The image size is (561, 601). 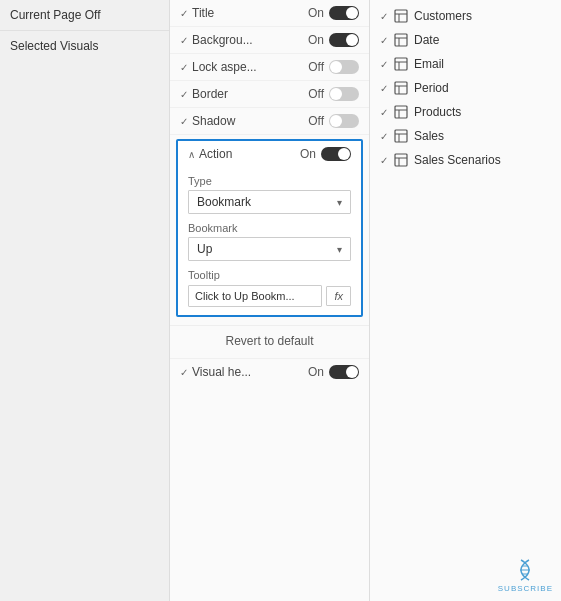 What do you see at coordinates (352, 13) in the screenshot?
I see `title-toggle-knob` at bounding box center [352, 13].